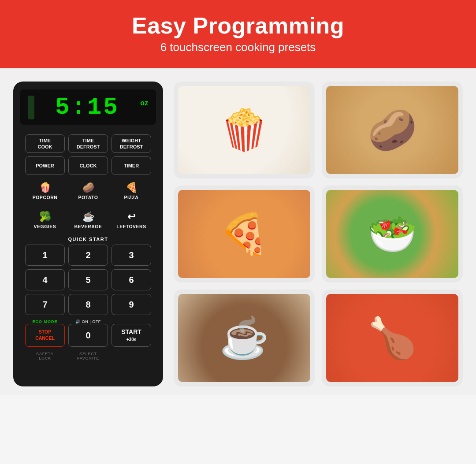 This screenshot has height=464, width=476. What do you see at coordinates (131, 198) in the screenshot?
I see `pizza-label: PIZZA` at bounding box center [131, 198].